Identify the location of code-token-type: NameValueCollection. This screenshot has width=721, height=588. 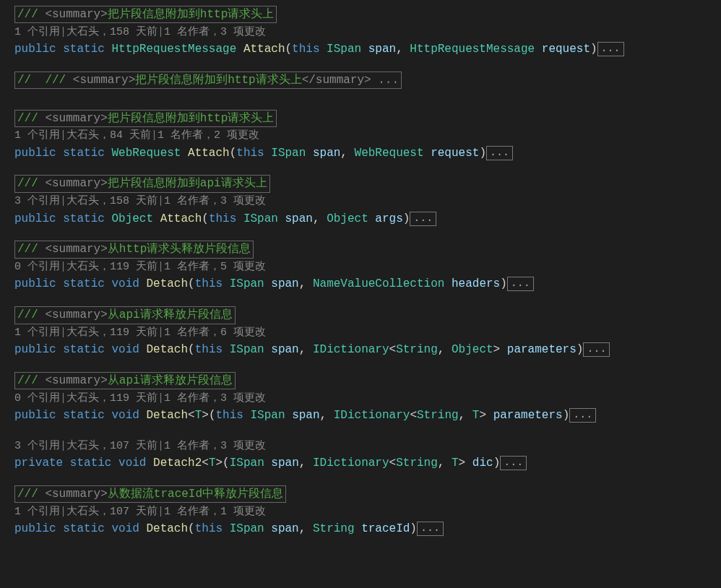
(379, 284).